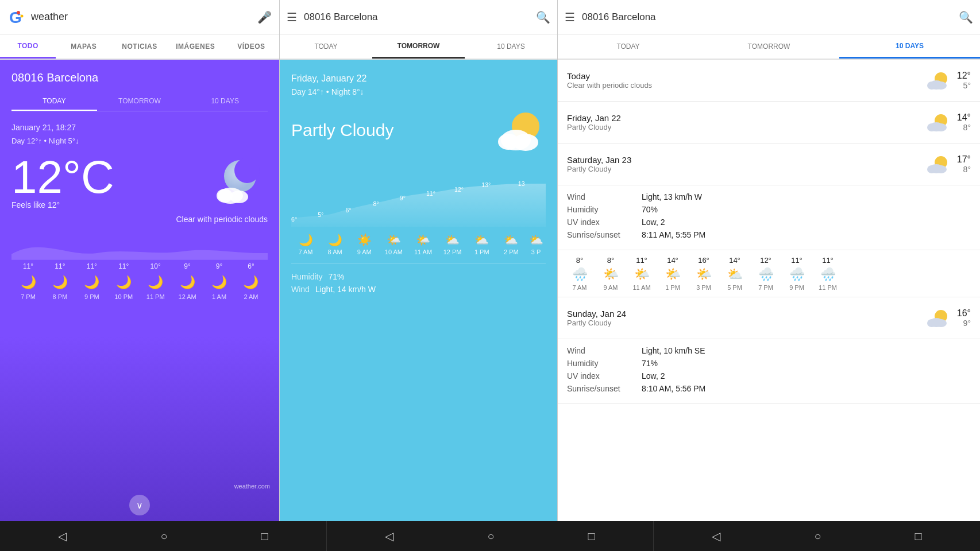  I want to click on screen2-search-text: 08016 Barcelona, so click(416, 17).